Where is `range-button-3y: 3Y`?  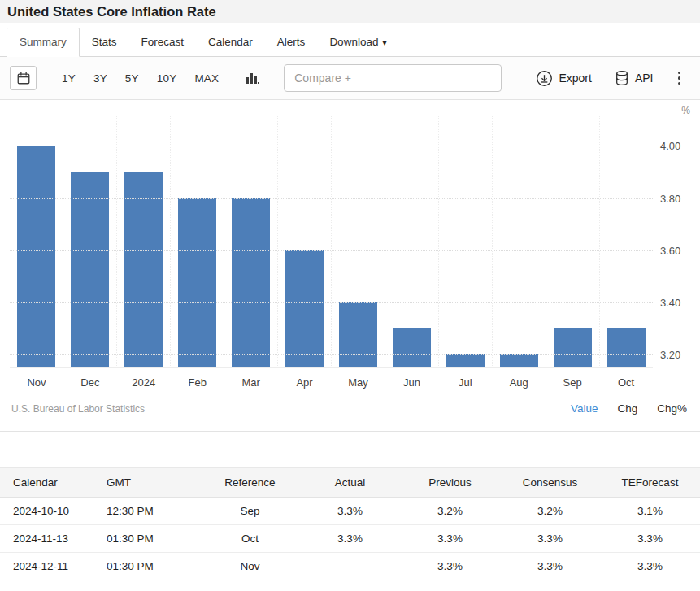 range-button-3y: 3Y is located at coordinates (101, 78).